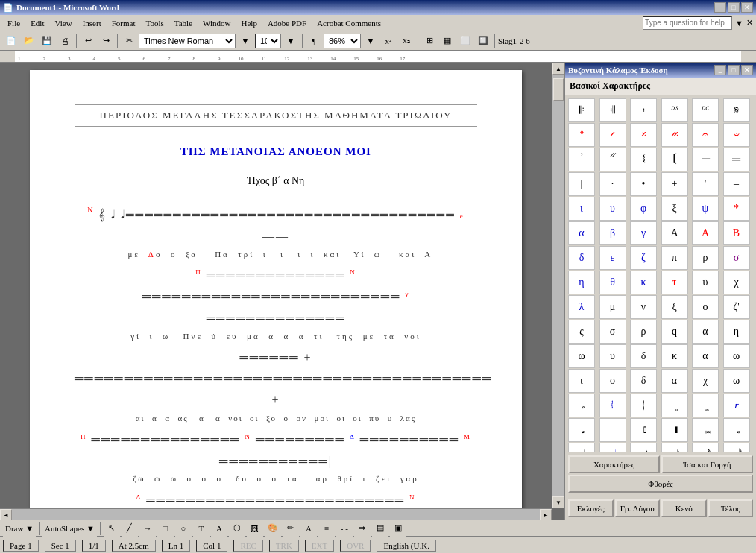 The image size is (756, 553). What do you see at coordinates (130, 528) in the screenshot?
I see `line-btn: ╱` at bounding box center [130, 528].